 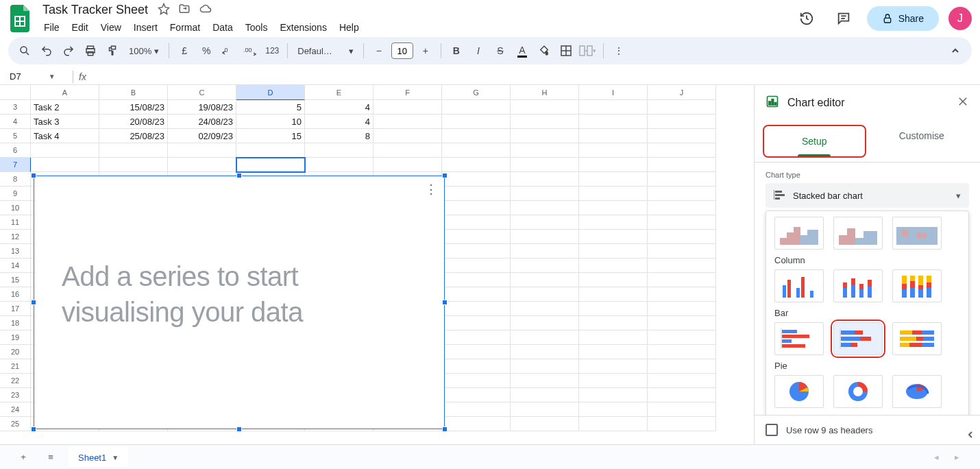 I want to click on side-panel-toggle, so click(x=970, y=435).